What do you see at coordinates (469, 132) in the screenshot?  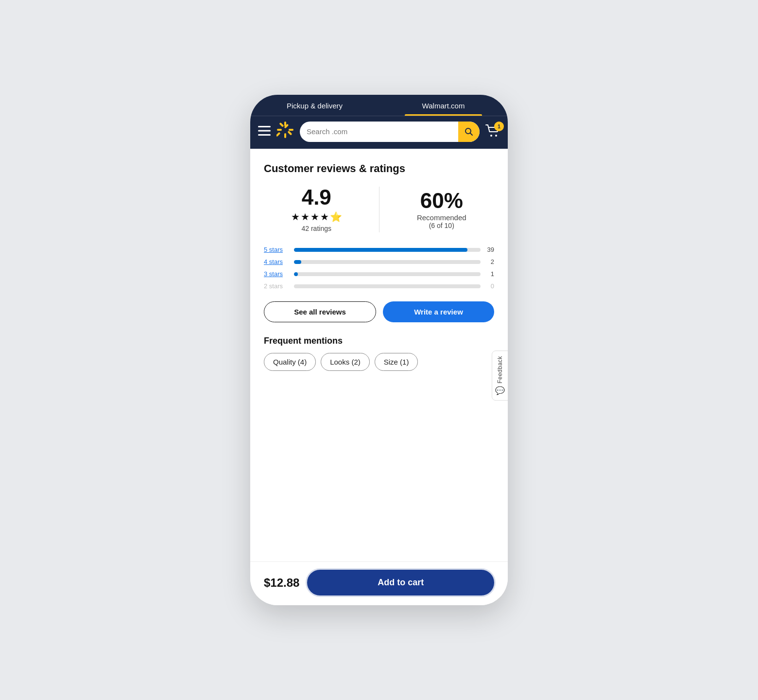 I see `search-button` at bounding box center [469, 132].